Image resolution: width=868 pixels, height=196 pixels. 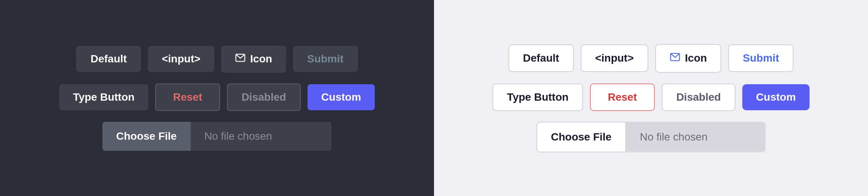 I want to click on light-icon-button: Icon, so click(x=688, y=58).